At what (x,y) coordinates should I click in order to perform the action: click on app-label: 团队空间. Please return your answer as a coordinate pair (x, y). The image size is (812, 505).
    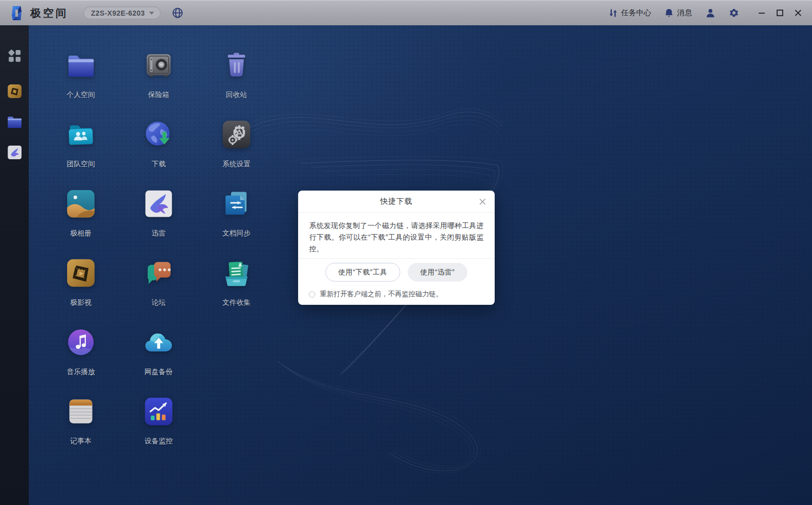
    Looking at the image, I should click on (81, 164).